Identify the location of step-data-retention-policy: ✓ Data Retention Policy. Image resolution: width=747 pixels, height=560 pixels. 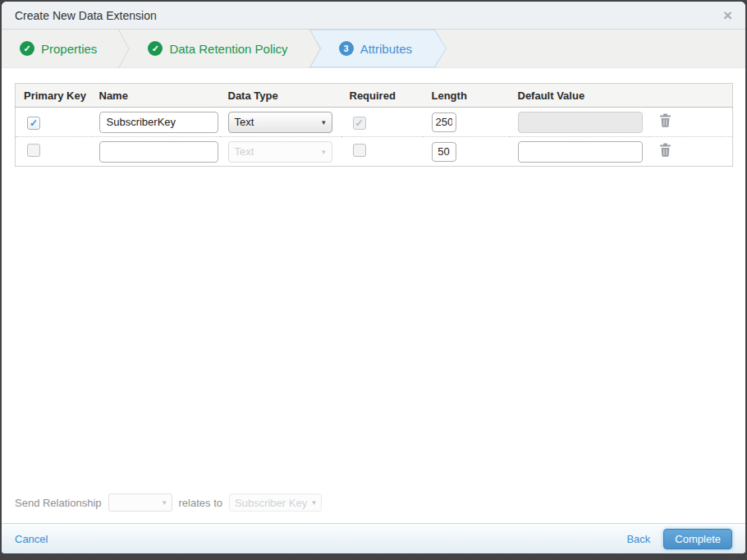
(219, 48).